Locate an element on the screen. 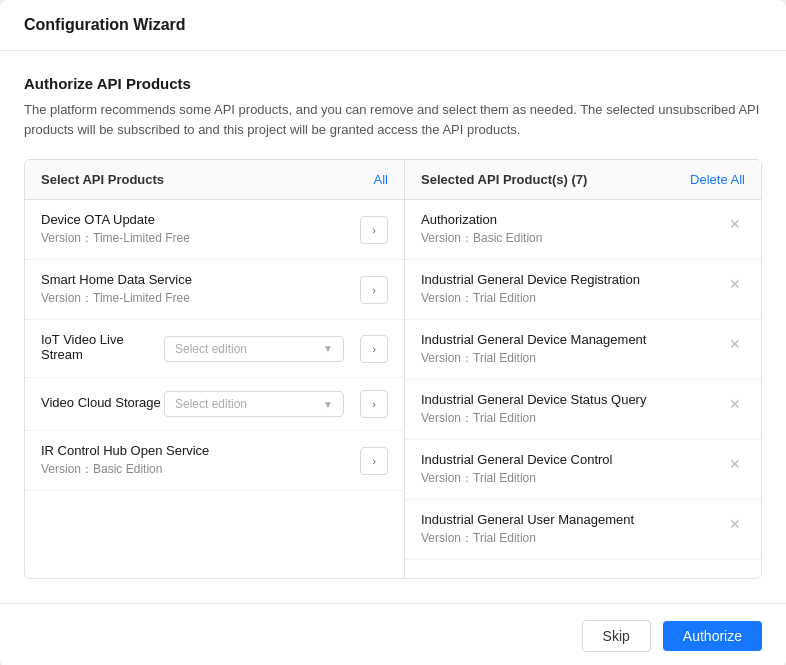 The height and width of the screenshot is (665, 786). table-row: Industrial General User Management Versi… is located at coordinates (583, 530).